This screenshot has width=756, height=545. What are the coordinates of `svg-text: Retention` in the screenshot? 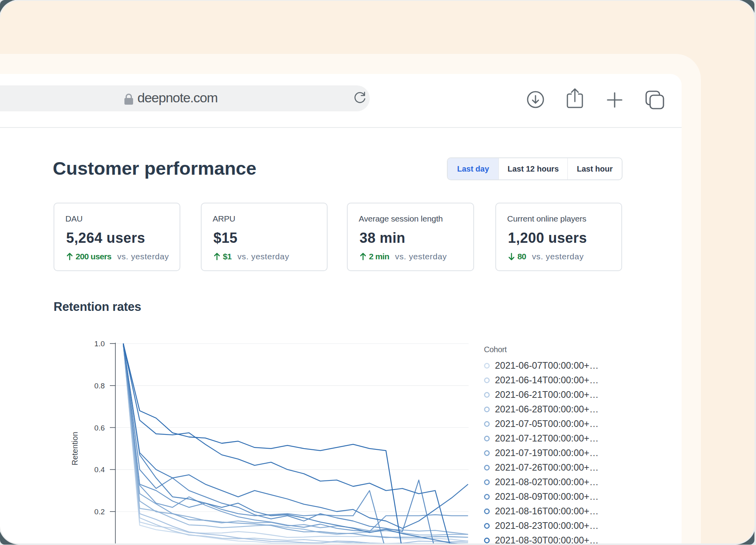 It's located at (75, 449).